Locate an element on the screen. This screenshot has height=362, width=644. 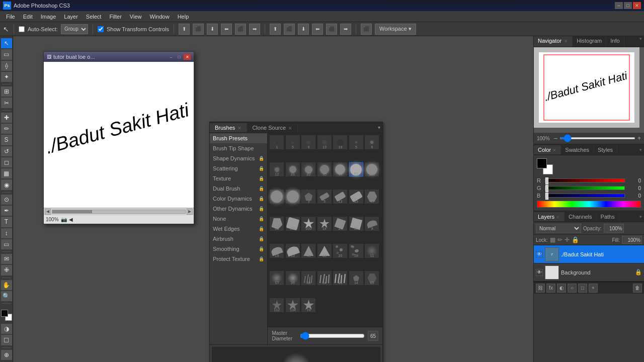
brush-item: 3 is located at coordinates (308, 197).